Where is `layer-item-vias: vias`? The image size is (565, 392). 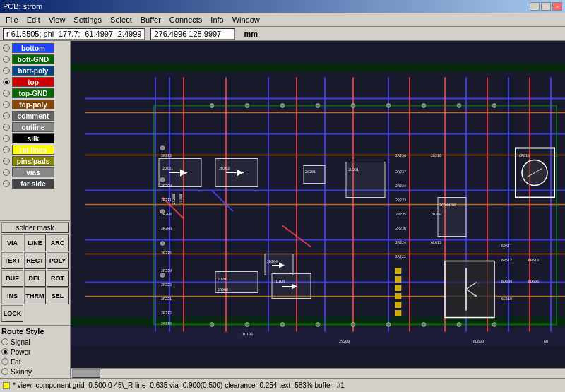
layer-item-vias: vias is located at coordinates (35, 172).